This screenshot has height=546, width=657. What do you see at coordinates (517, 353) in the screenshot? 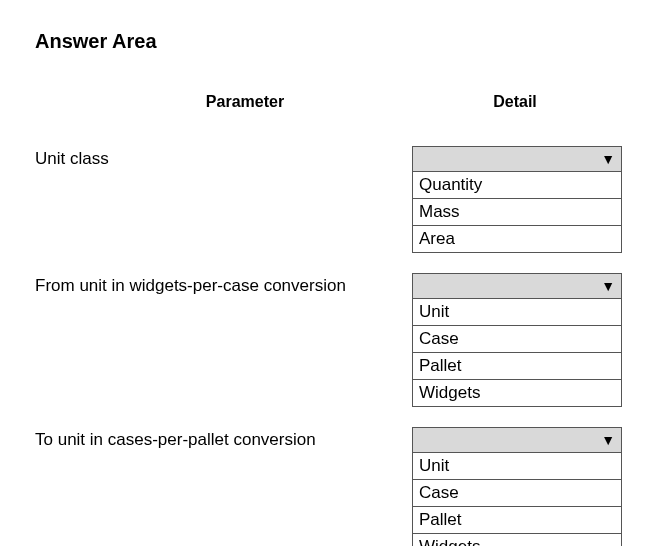
I see `options-from-unit: Unit Case Pallet Widgets` at bounding box center [517, 353].